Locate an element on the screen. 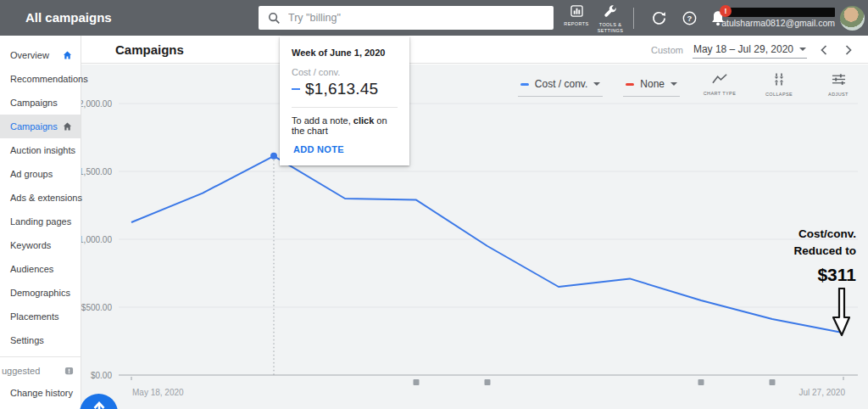 Image resolution: width=868 pixels, height=409 pixels. sidebar-item-label: Landing pages is located at coordinates (41, 221).